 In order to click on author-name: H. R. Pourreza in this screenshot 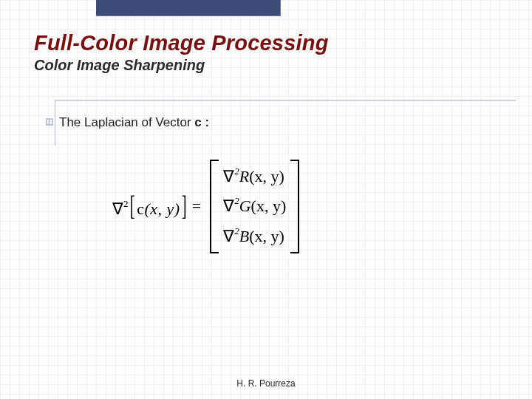, I will do `click(266, 383)`.